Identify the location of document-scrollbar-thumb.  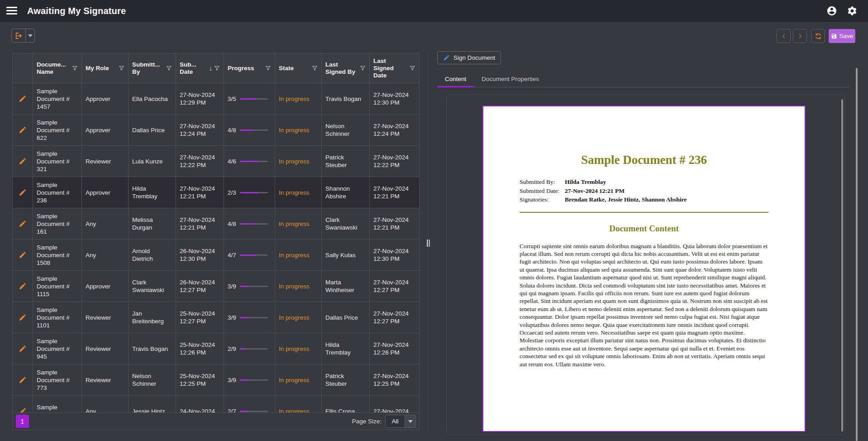
(842, 265).